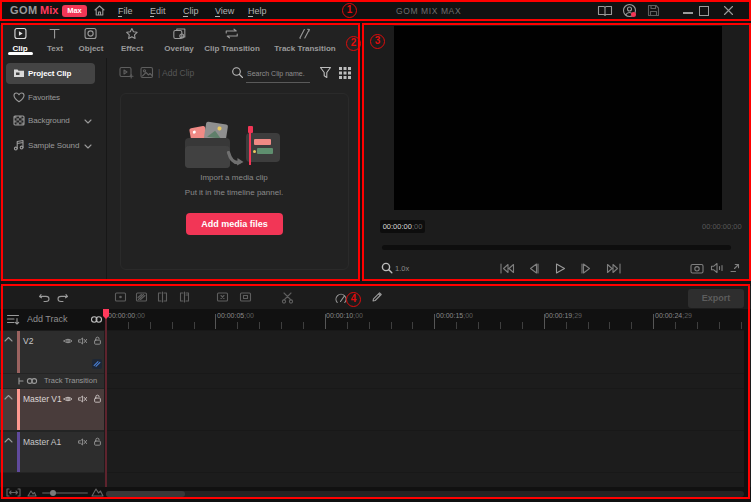 This screenshot has height=502, width=751. Describe the element at coordinates (88, 122) in the screenshot. I see `background-chevron-down-icon` at that location.